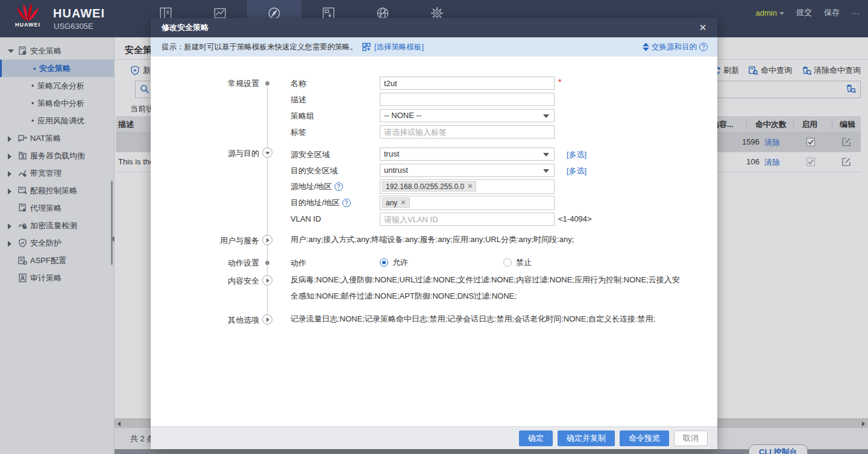 The image size is (868, 454). What do you see at coordinates (74, 26) in the screenshot?
I see `device-model: USG6305E` at bounding box center [74, 26].